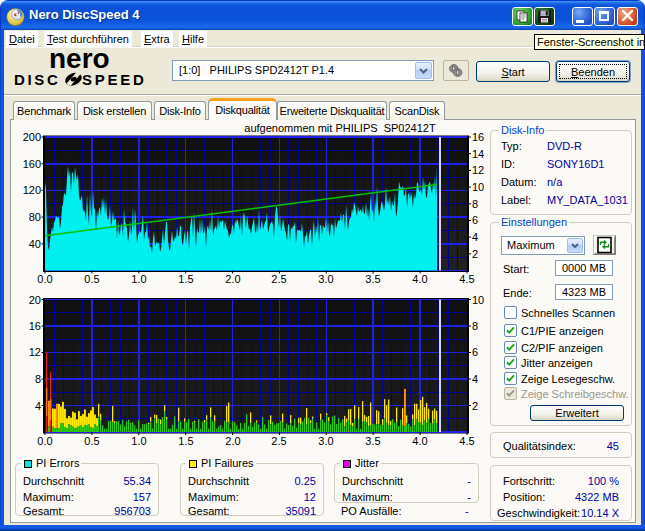 Image resolution: width=645 pixels, height=531 pixels. I want to click on svg-text: 80, so click(35, 217).